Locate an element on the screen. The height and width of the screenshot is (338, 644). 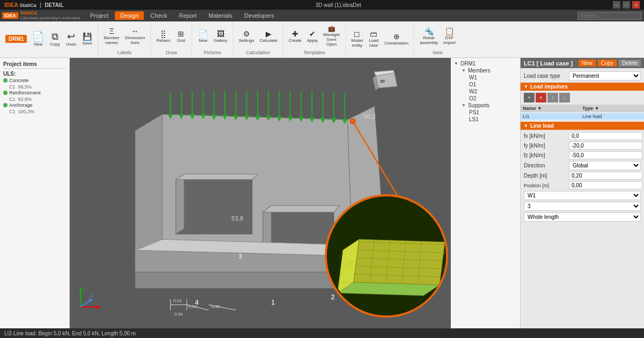
load-case-type-row: Load case type Permanent is located at coordinates (582, 76).